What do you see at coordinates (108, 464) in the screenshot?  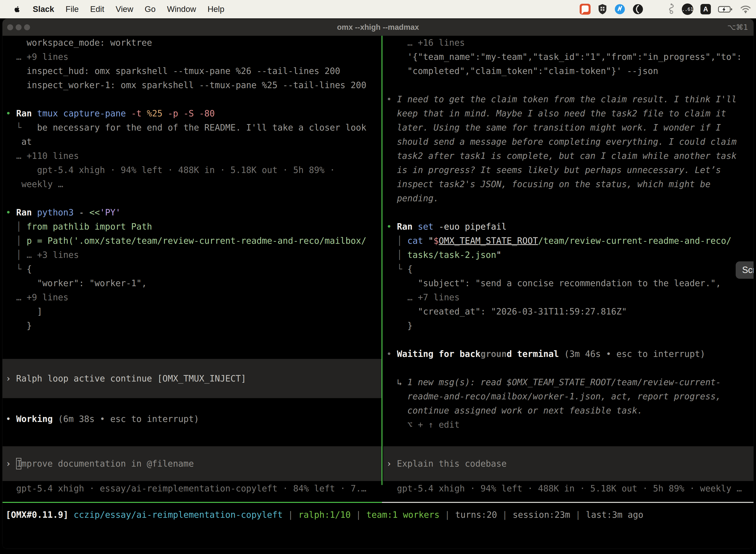 I see `left-input-placeholder: mprove documentation in @filename` at bounding box center [108, 464].